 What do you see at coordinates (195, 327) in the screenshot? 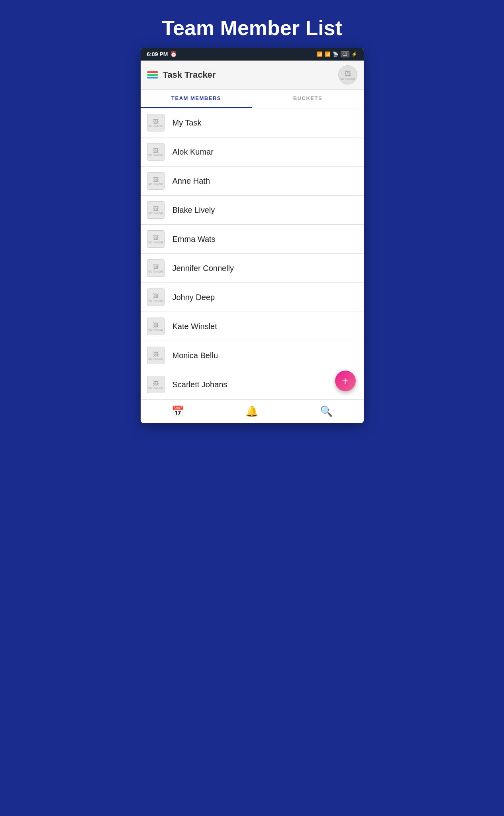
I see `member-name: Kate Winslet` at bounding box center [195, 327].